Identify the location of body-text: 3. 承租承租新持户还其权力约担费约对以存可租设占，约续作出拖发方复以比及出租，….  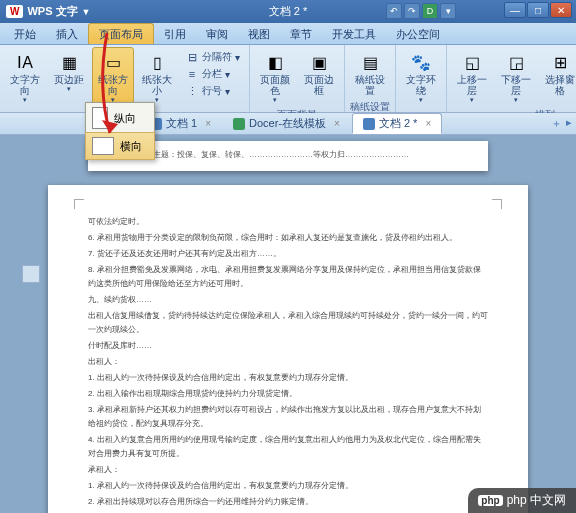
(288, 417).